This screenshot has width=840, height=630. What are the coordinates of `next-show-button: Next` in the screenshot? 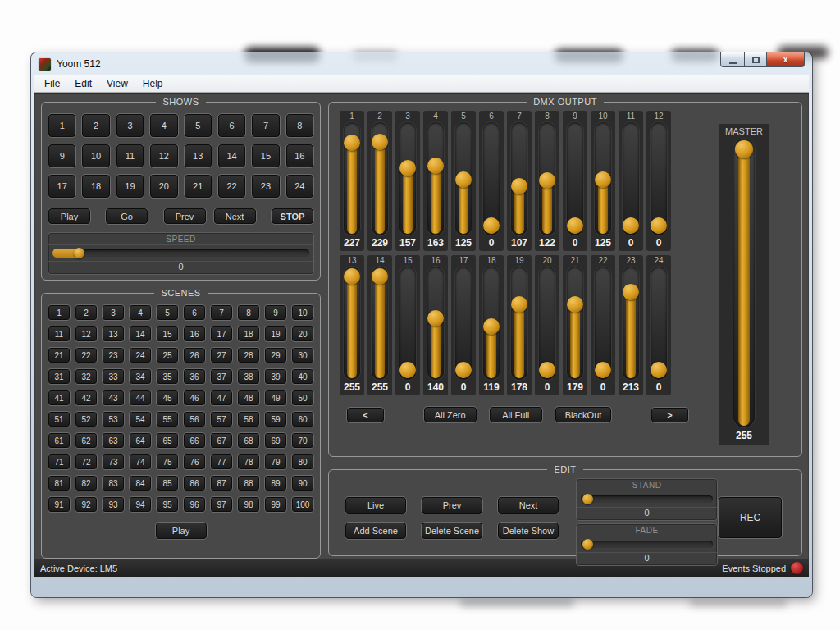 It's located at (235, 217).